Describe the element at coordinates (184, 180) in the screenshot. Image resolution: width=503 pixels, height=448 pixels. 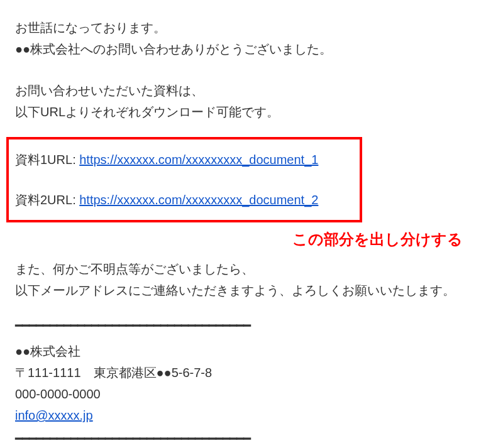
I see `documents-highlight-box: 資料1URL: https://xxxxxx.com/xxxxxxxxx_doc…` at that location.